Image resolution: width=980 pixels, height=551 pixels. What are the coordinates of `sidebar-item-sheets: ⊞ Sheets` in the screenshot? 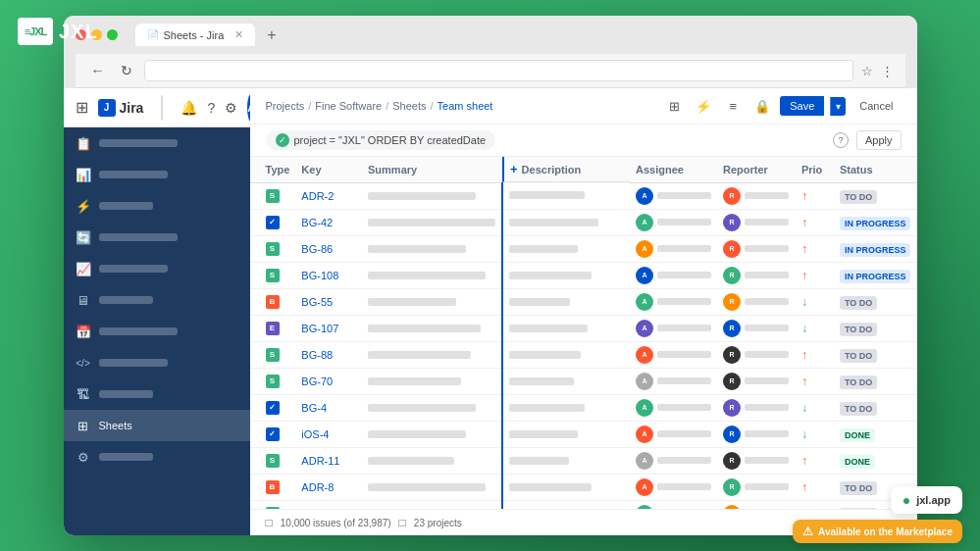 It's located at (157, 426).